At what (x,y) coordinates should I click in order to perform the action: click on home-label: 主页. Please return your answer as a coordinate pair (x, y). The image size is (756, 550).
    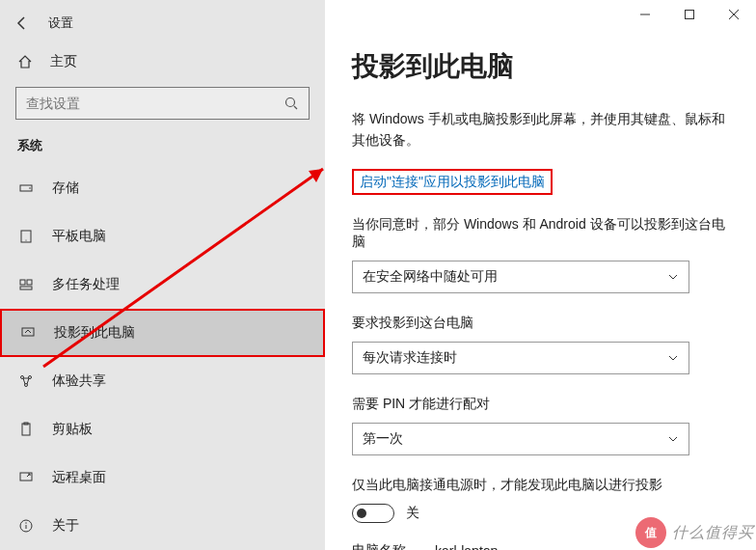
    Looking at the image, I should click on (64, 62).